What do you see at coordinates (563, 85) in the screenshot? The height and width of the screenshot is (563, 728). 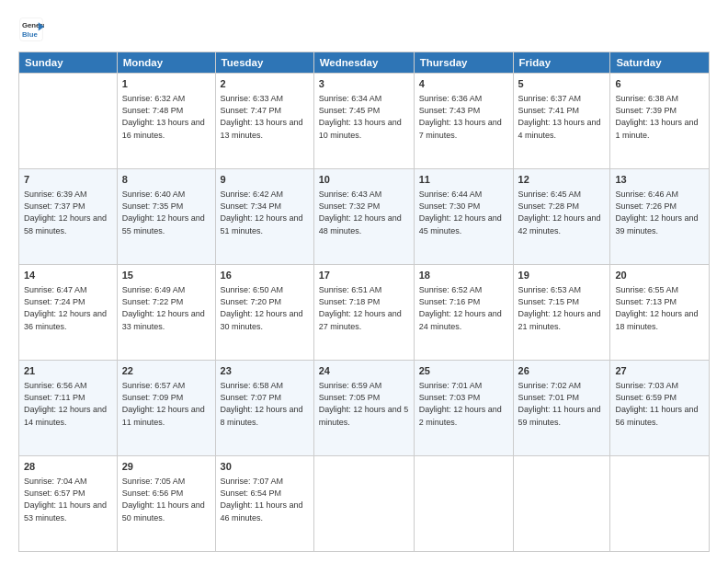 I see `day-number: 5` at bounding box center [563, 85].